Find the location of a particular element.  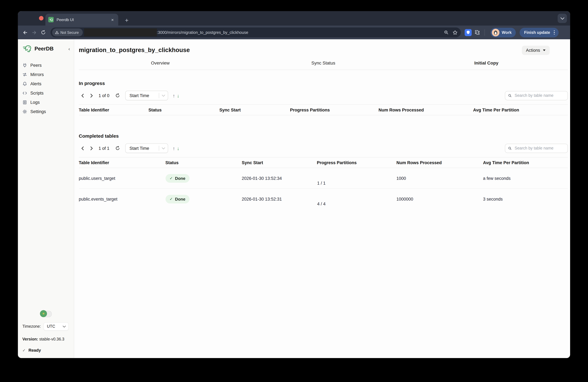

sidebar-item-label: Alerts is located at coordinates (36, 84).